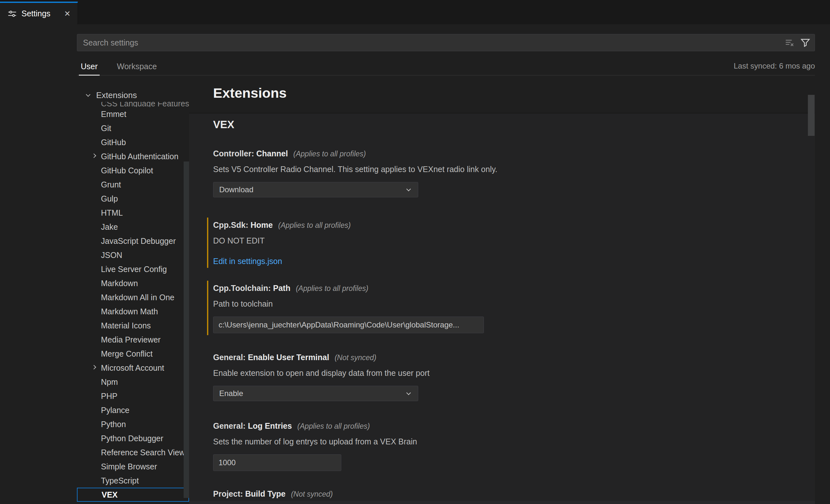 Image resolution: width=830 pixels, height=504 pixels. I want to click on log-entries-input, so click(277, 463).